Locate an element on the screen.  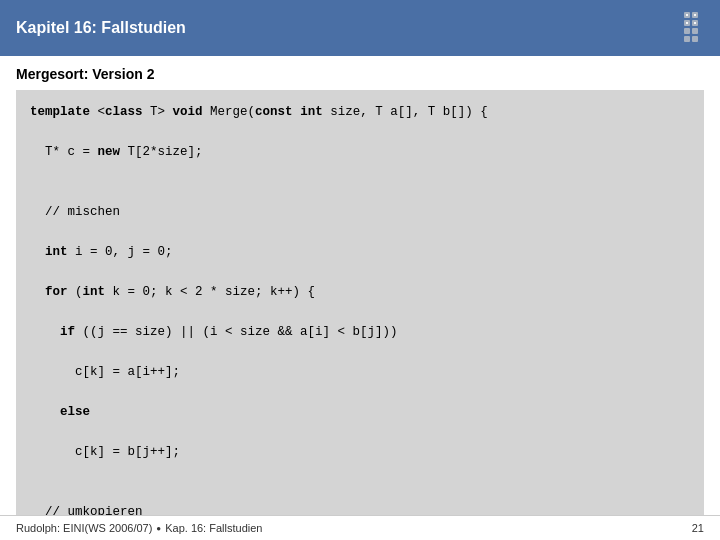
footer-left: Rudolph: EINI(WS 2006/07) ● Kap. 16: Fal… is located at coordinates (139, 528).